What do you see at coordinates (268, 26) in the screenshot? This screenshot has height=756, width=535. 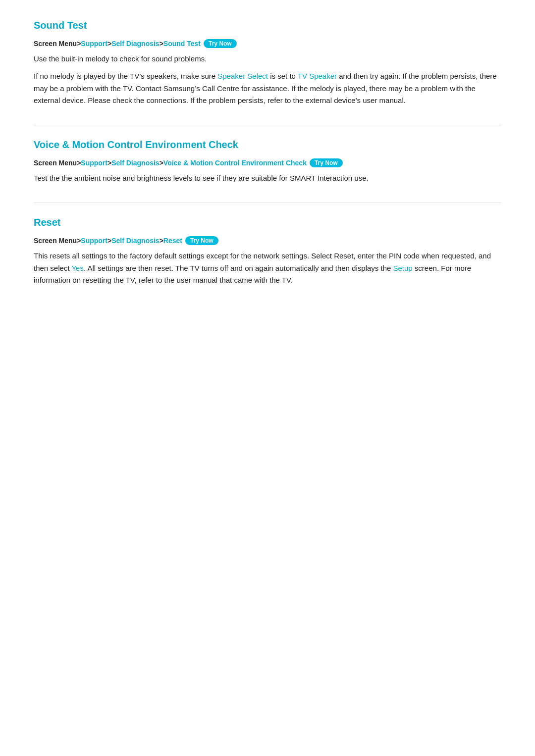 I see `section-title-sound-test: Sound Test` at bounding box center [268, 26].